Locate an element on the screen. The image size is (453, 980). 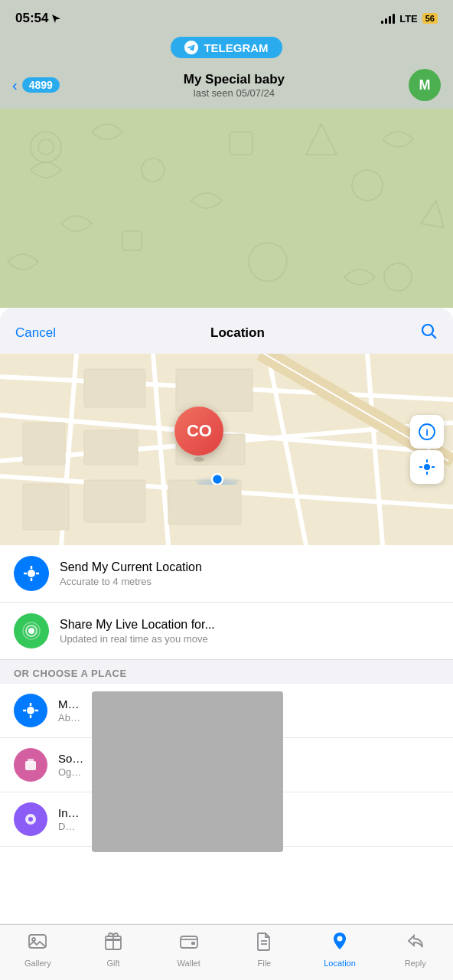
telegram-pill: TELEGRAM is located at coordinates (226, 47).